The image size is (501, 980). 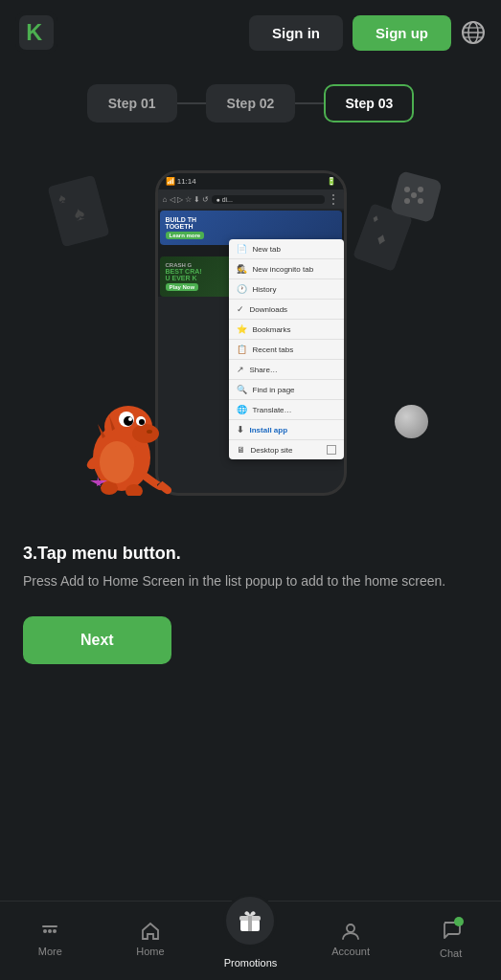 I want to click on card-decoration-left: ♠ ♠, so click(x=79, y=212).